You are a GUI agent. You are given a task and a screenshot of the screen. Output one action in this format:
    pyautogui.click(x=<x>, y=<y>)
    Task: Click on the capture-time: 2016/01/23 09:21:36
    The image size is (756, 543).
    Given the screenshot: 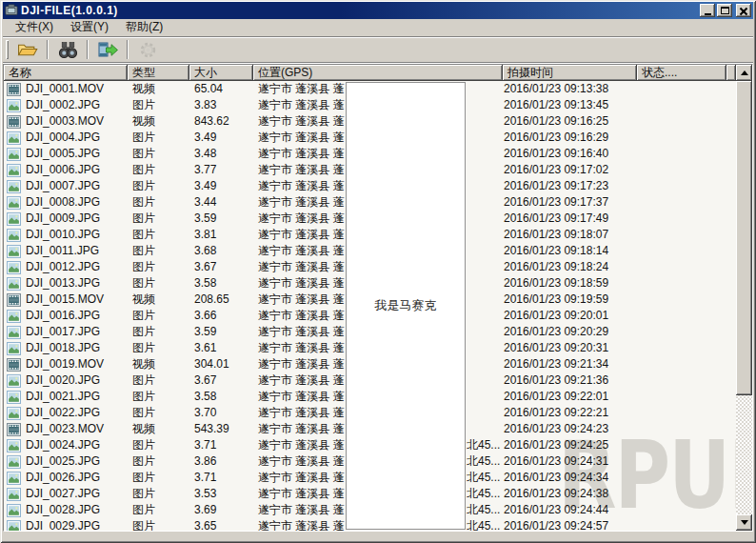 What is the action you would take?
    pyautogui.click(x=569, y=381)
    